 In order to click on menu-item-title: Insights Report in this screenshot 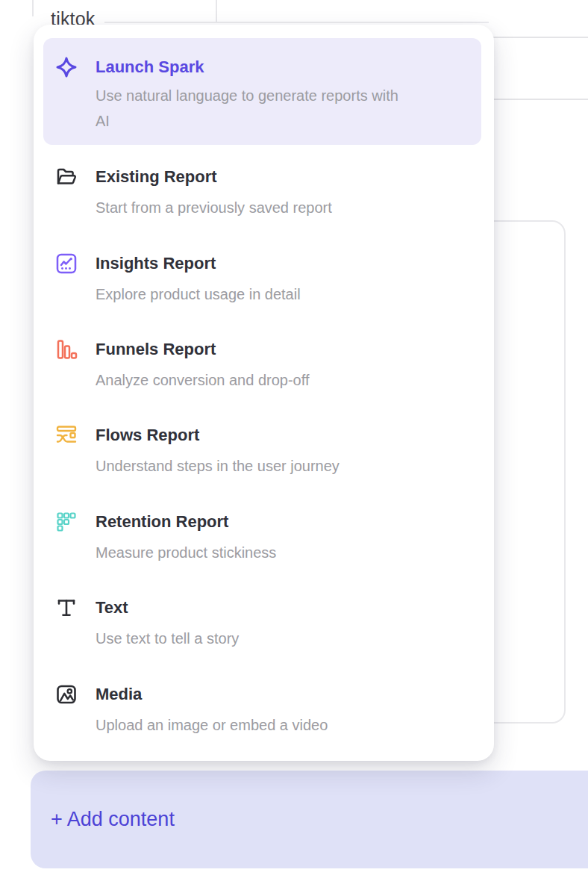, I will do `click(198, 264)`.